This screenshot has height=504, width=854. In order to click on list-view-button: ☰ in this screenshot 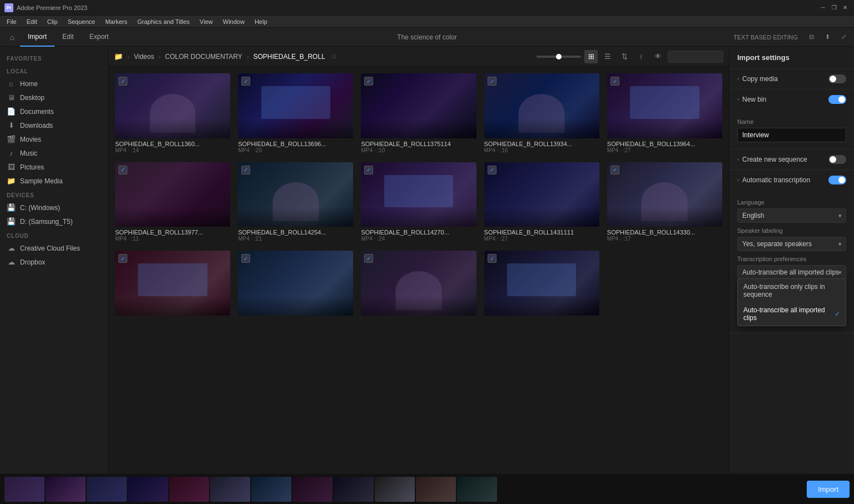, I will do `click(608, 57)`.